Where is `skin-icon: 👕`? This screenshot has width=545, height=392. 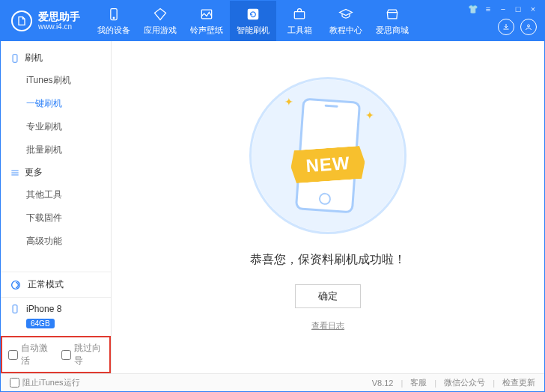
skin-icon: 👕 is located at coordinates (473, 9).